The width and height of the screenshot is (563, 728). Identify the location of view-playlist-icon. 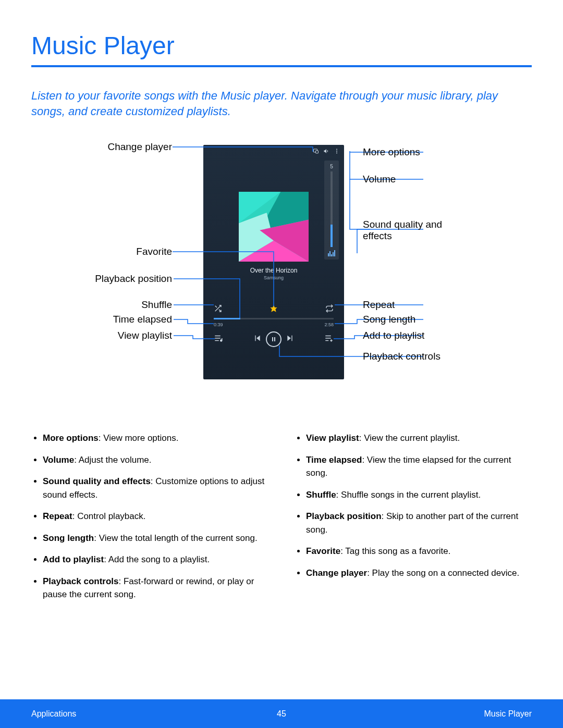
(218, 339).